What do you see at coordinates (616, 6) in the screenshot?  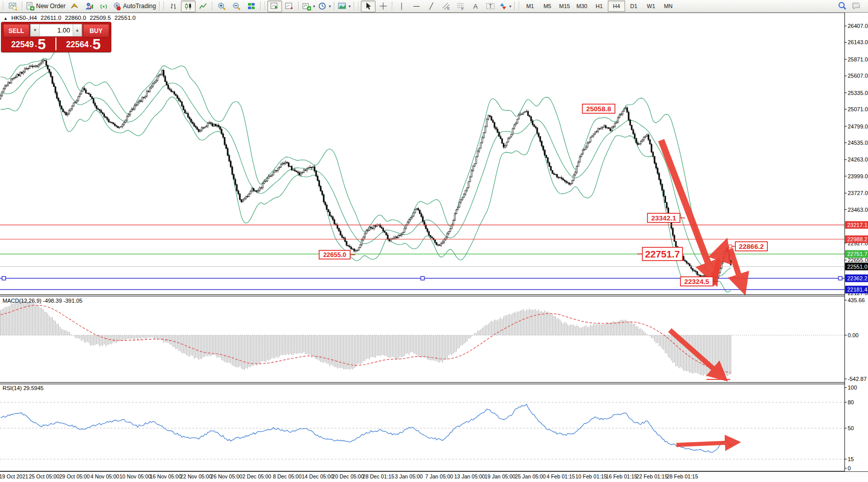 I see `tab-timeframe-H4: H4` at bounding box center [616, 6].